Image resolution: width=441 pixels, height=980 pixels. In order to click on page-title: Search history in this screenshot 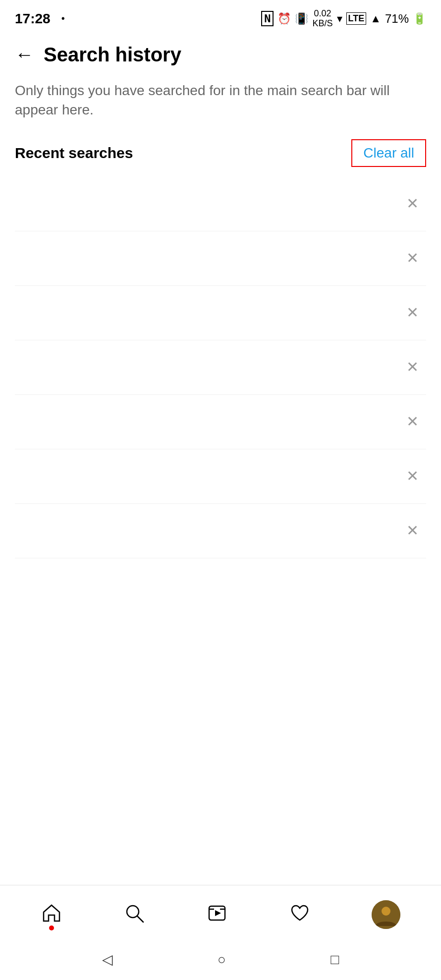, I will do `click(112, 54)`.